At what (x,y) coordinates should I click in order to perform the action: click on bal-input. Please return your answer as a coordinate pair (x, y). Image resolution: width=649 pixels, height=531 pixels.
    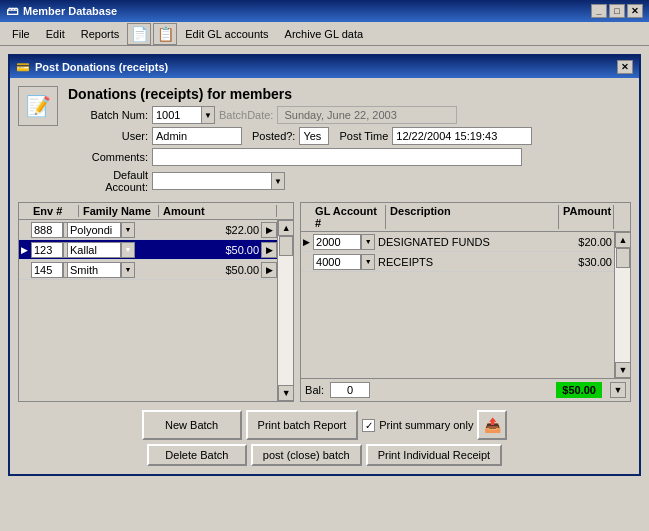
    Looking at the image, I should click on (350, 390).